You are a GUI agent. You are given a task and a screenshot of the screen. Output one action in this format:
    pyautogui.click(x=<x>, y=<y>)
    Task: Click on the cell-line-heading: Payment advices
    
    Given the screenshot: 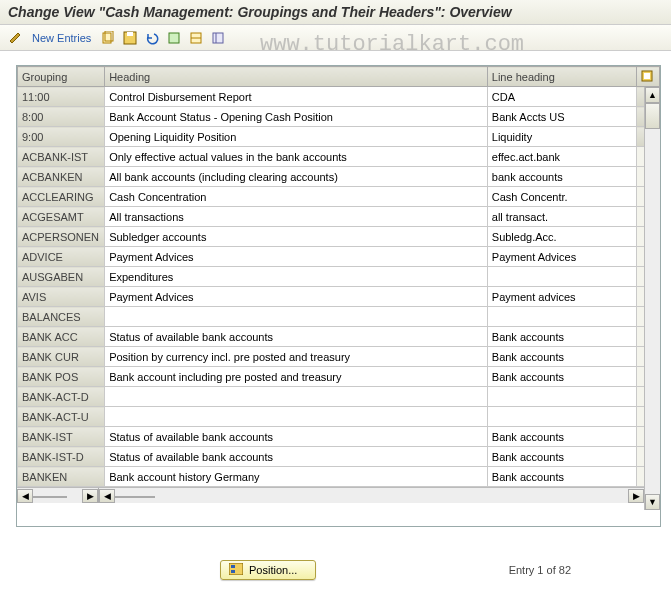 What is the action you would take?
    pyautogui.click(x=562, y=297)
    